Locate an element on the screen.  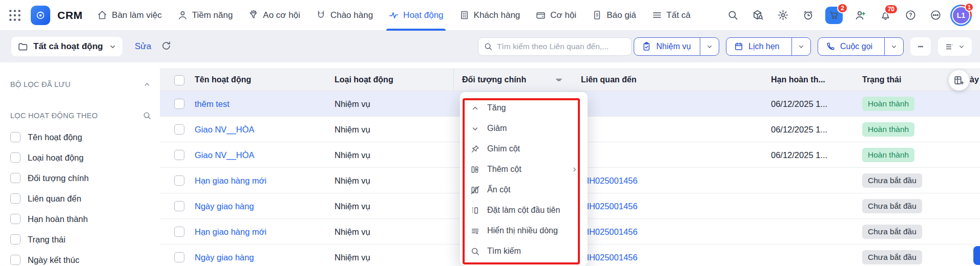
menu-item-add-column: Thêm cột is located at coordinates (524, 169).